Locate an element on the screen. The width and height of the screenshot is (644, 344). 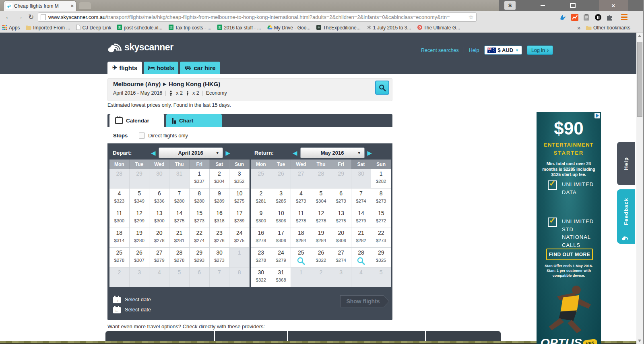
depart-day-cell: 29$293 is located at coordinates (200, 258).